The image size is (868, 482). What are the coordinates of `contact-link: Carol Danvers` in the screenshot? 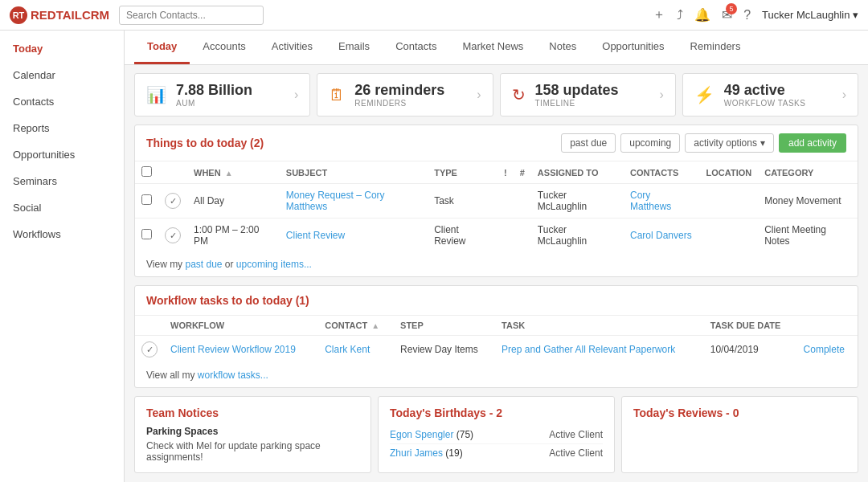 It's located at (661, 235).